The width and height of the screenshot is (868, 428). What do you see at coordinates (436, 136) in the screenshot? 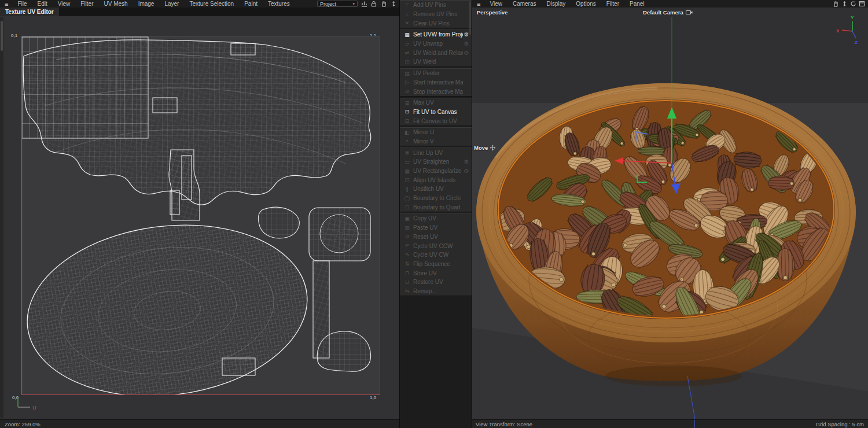
I see `uv-command-group: ◧Mirror U◓Mirror V` at bounding box center [436, 136].